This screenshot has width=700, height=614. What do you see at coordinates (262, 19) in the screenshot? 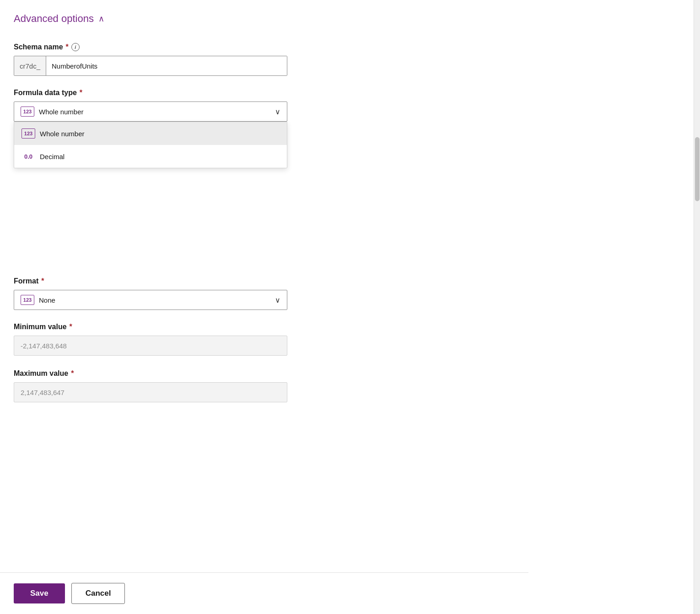
I see `advanced-options-header: Advanced options ∧` at bounding box center [262, 19].